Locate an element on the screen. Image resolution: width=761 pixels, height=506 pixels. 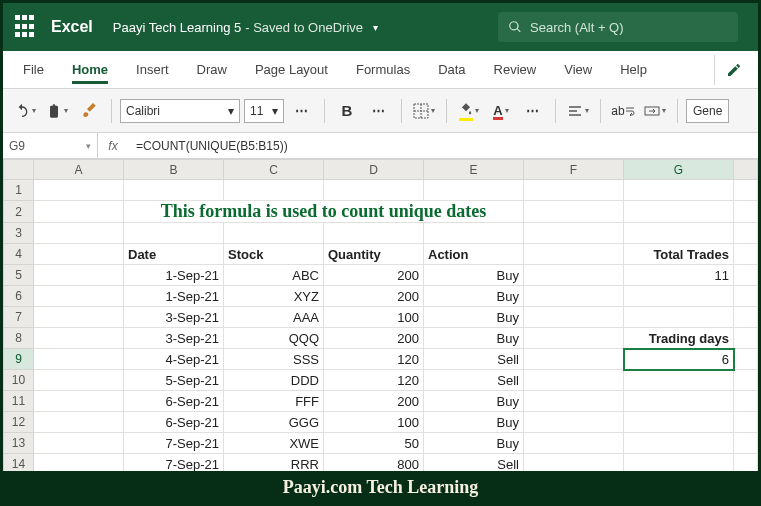
row-header: 1 is located at coordinates (19, 190).